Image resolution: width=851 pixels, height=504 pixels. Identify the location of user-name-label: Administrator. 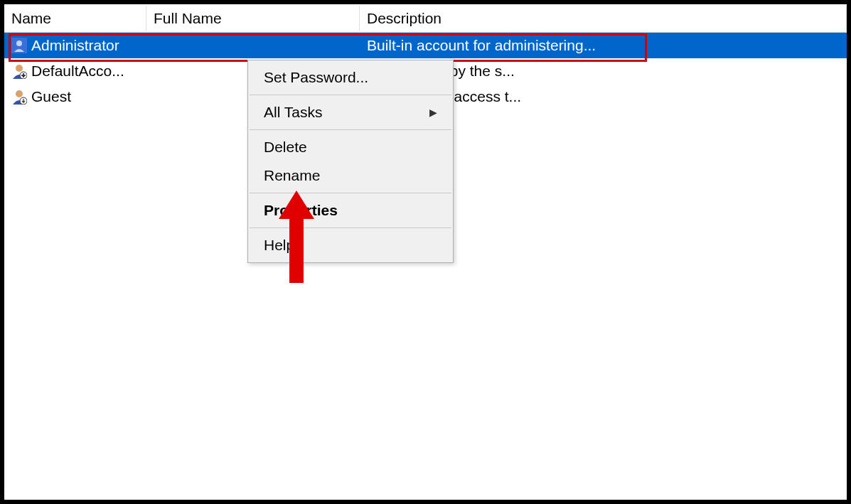
(75, 45).